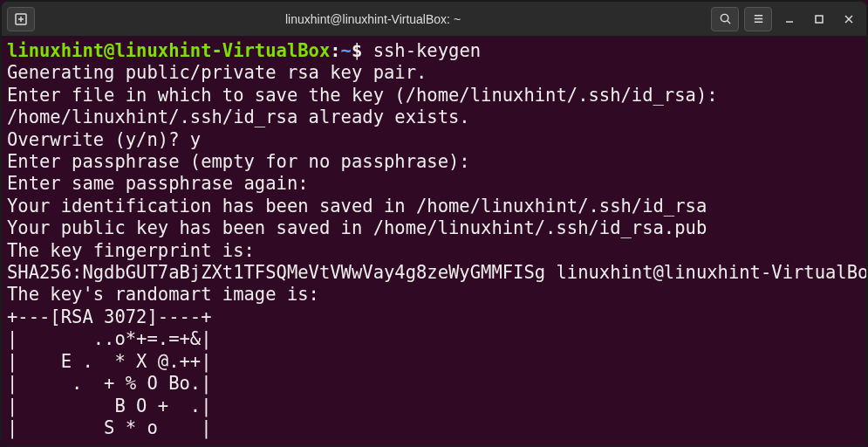 The width and height of the screenshot is (868, 447). Describe the element at coordinates (373, 19) in the screenshot. I see `window-title: linuxhint@linuxhint-VirtualBox: ~` at that location.